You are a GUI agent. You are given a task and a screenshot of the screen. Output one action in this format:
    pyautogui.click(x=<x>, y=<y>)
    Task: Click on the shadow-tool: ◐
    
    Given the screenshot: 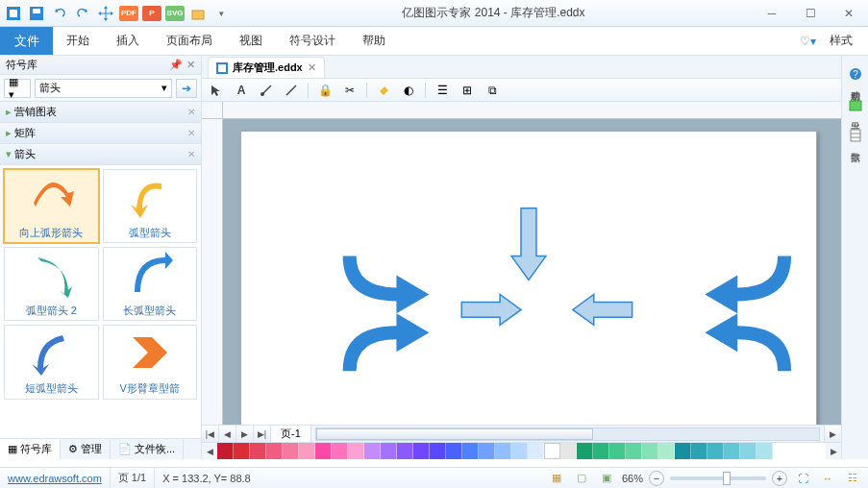 What is the action you would take?
    pyautogui.click(x=409, y=90)
    